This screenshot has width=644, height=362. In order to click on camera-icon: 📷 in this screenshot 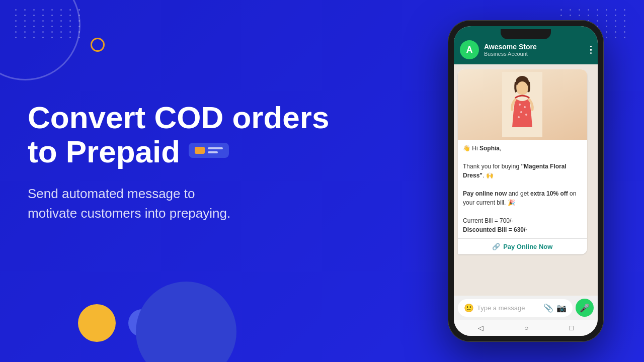, I will do `click(561, 308)`.